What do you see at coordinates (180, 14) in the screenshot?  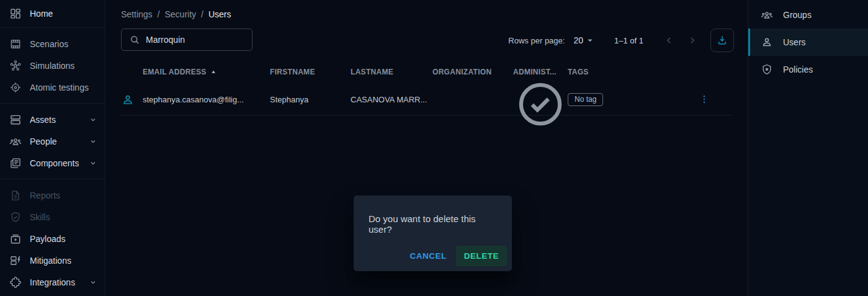 I see `breadcrumb-security: Security` at bounding box center [180, 14].